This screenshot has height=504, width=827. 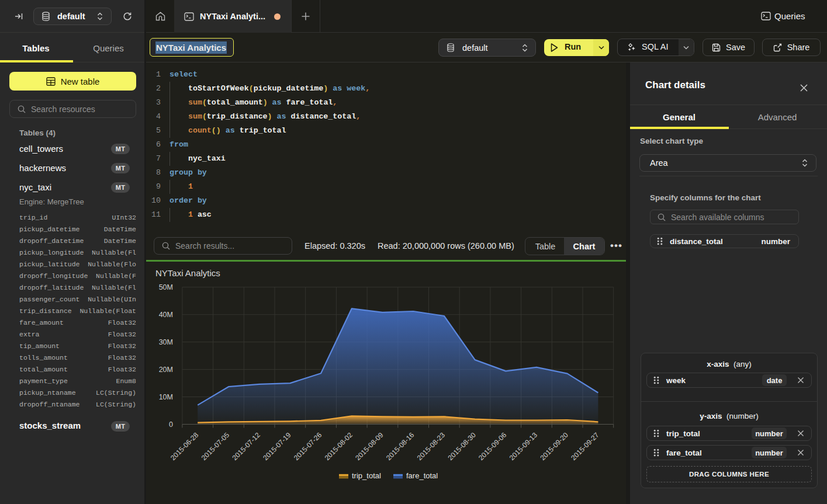 I want to click on svg-text: 20M, so click(x=166, y=370).